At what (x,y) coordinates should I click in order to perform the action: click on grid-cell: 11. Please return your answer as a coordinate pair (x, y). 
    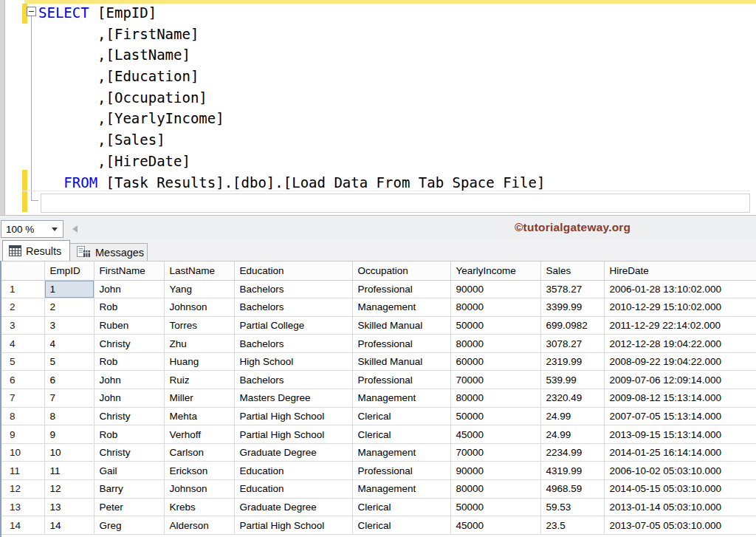
    Looking at the image, I should click on (69, 471).